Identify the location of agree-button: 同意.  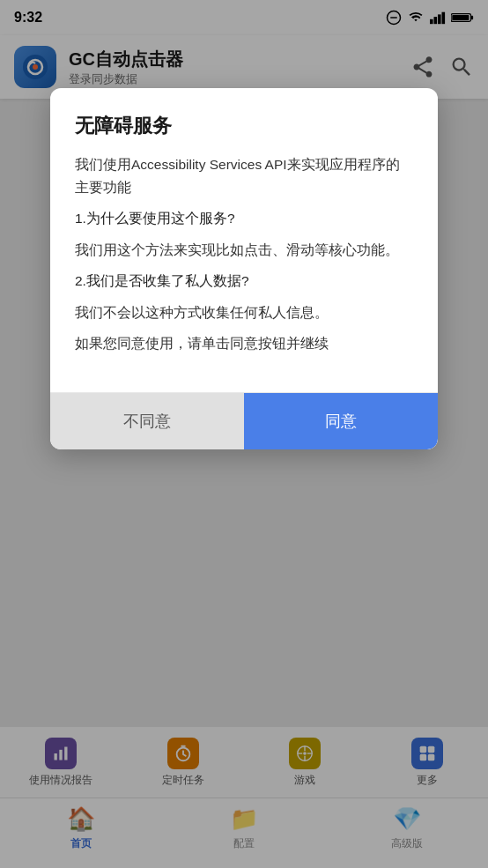
(341, 421).